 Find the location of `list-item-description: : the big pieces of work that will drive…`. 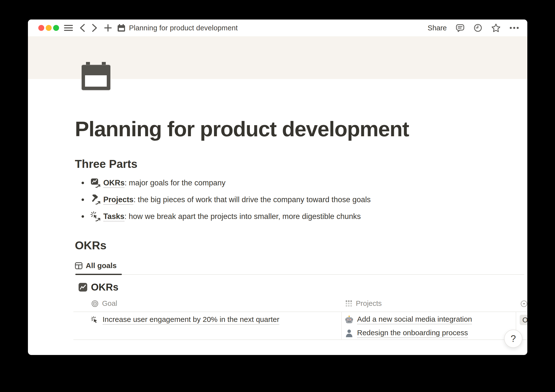

list-item-description: : the big pieces of work that will drive… is located at coordinates (252, 199).